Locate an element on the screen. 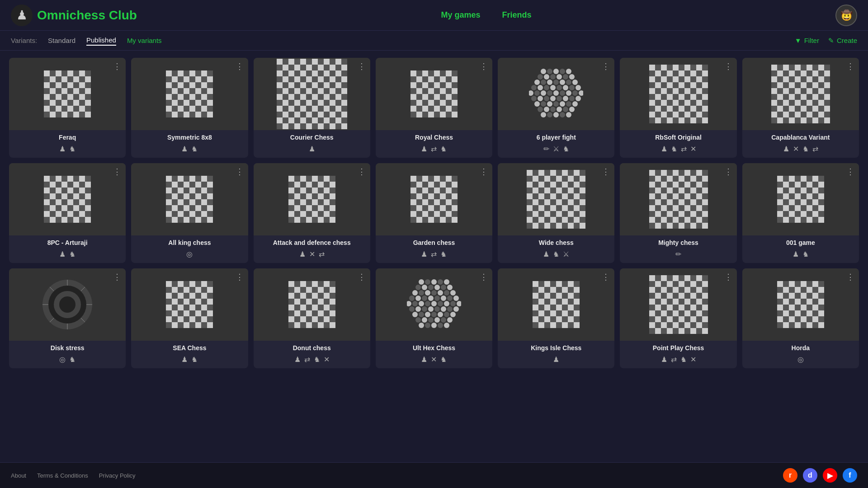 Image resolution: width=868 pixels, height=488 pixels. card-all-king-chess: ⋮All king chess◎ is located at coordinates (189, 213).